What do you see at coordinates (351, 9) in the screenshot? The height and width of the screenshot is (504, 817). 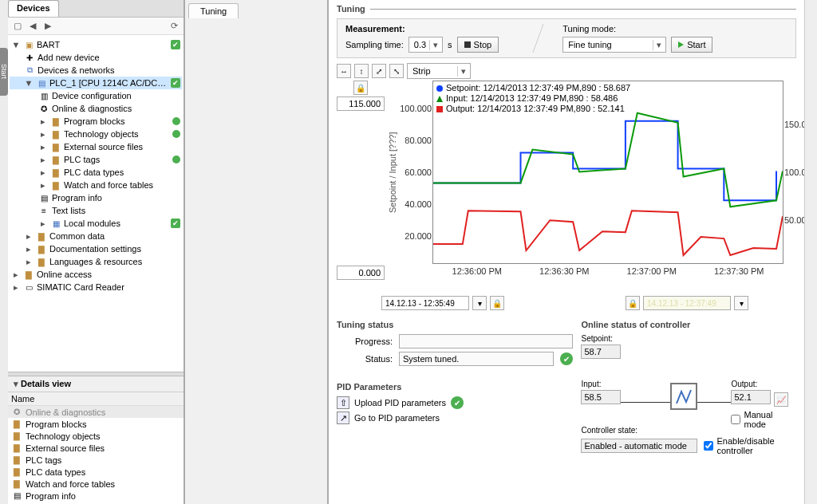 I see `page-title: Tuning` at bounding box center [351, 9].